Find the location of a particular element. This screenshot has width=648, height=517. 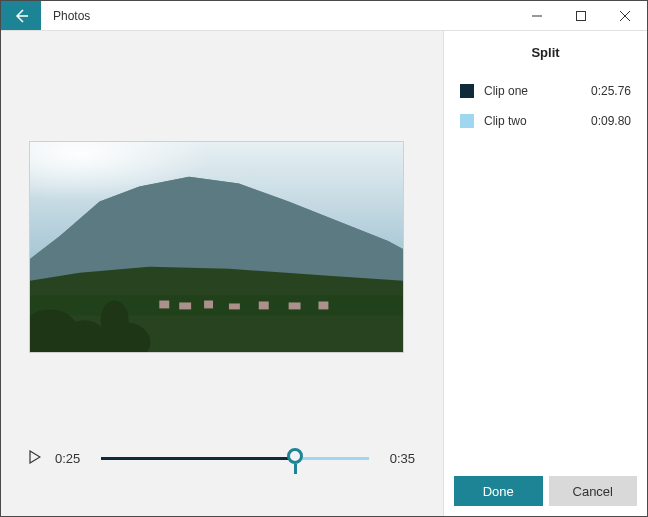

clip-row: Clip one 0:25.76 is located at coordinates (546, 91).